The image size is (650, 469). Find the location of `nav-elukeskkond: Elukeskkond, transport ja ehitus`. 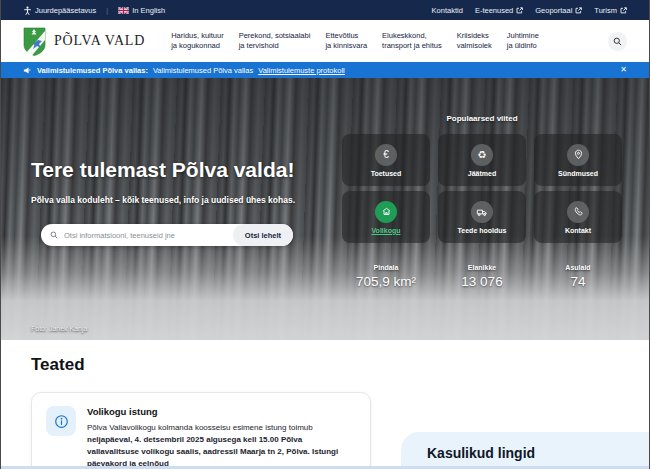

nav-elukeskkond: Elukeskkond, transport ja ehitus is located at coordinates (412, 42).